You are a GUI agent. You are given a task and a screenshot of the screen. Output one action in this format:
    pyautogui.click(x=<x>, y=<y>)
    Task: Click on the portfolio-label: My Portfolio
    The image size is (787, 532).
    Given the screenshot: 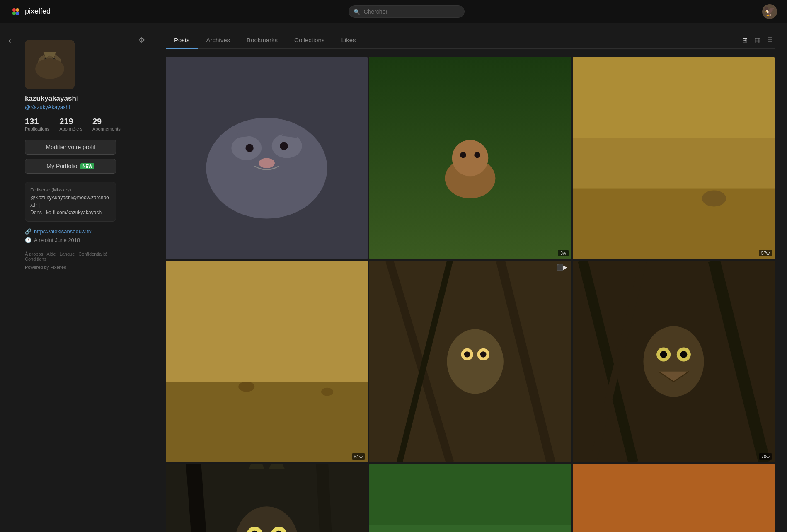 What is the action you would take?
    pyautogui.click(x=62, y=166)
    